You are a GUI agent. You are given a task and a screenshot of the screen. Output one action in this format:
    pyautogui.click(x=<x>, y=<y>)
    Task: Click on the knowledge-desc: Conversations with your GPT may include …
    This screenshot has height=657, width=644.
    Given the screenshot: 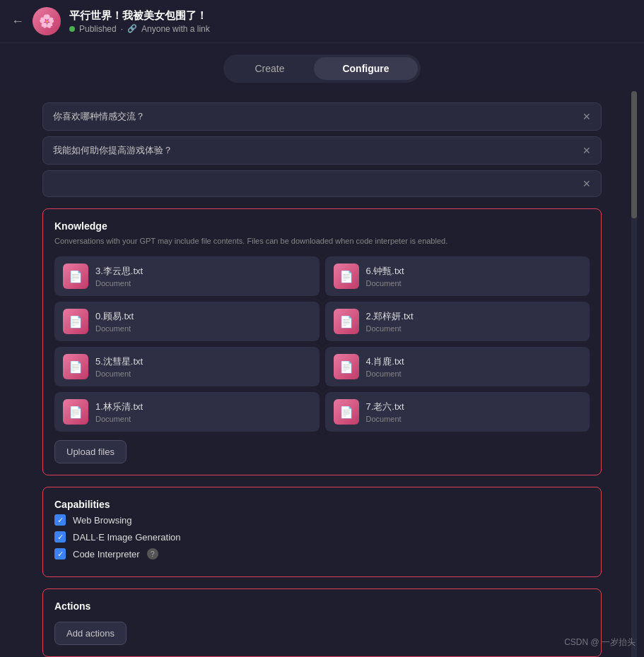 What is the action you would take?
    pyautogui.click(x=322, y=242)
    